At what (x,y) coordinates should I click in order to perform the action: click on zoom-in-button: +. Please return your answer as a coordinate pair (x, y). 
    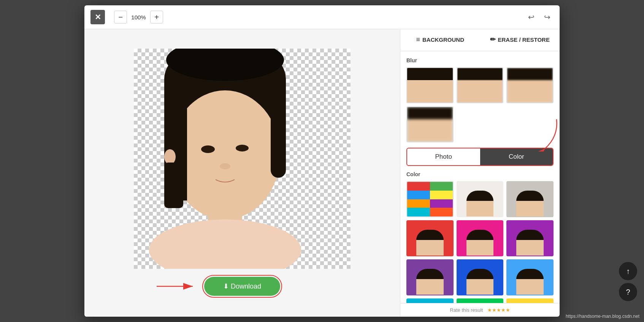
    Looking at the image, I should click on (157, 17).